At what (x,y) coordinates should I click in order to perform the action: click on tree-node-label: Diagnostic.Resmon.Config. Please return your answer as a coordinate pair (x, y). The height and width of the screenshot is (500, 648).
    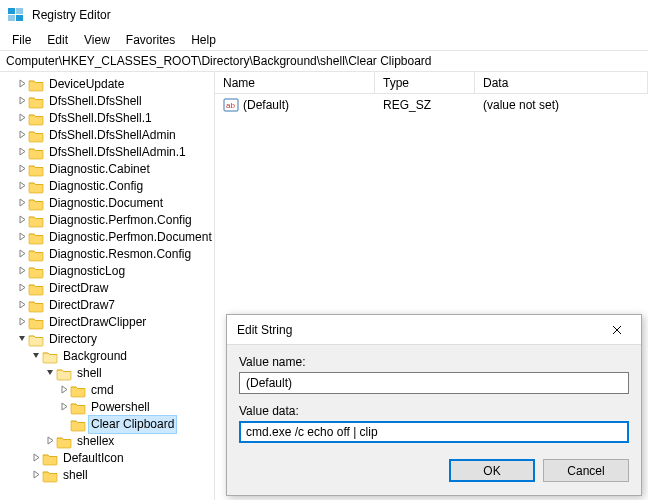
    Looking at the image, I should click on (120, 254).